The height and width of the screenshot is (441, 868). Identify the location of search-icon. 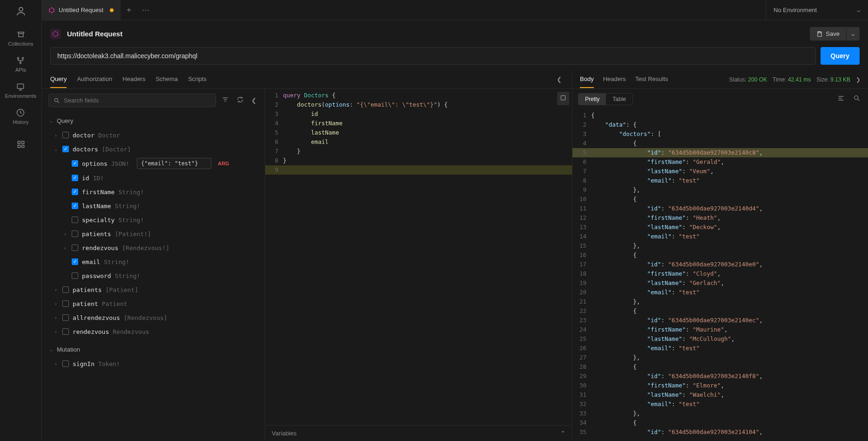
(857, 99).